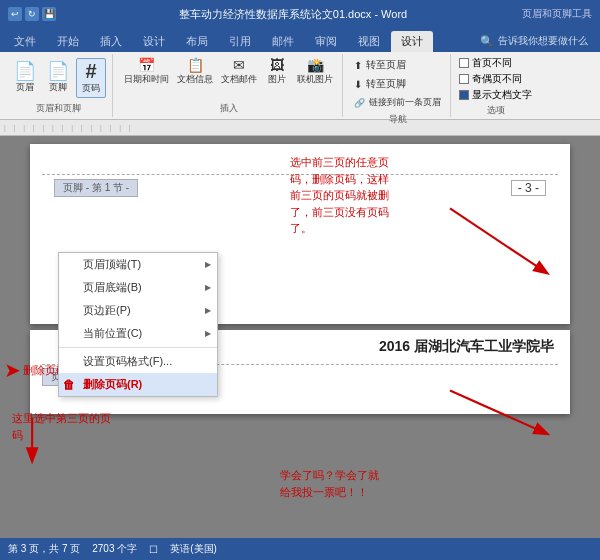 The width and height of the screenshot is (600, 560). I want to click on undo-btn: ↩, so click(15, 14).